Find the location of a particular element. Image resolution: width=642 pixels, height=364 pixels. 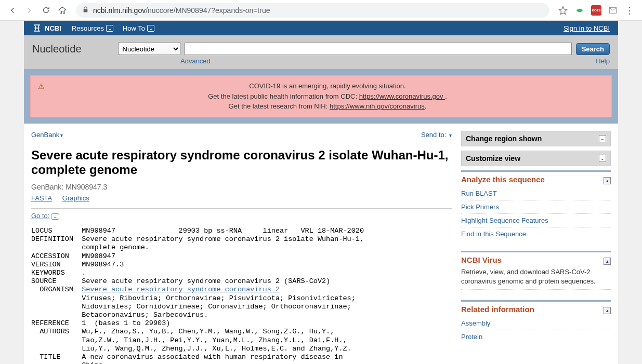

find-sequence-link: Find in this Sequence is located at coordinates (536, 234).